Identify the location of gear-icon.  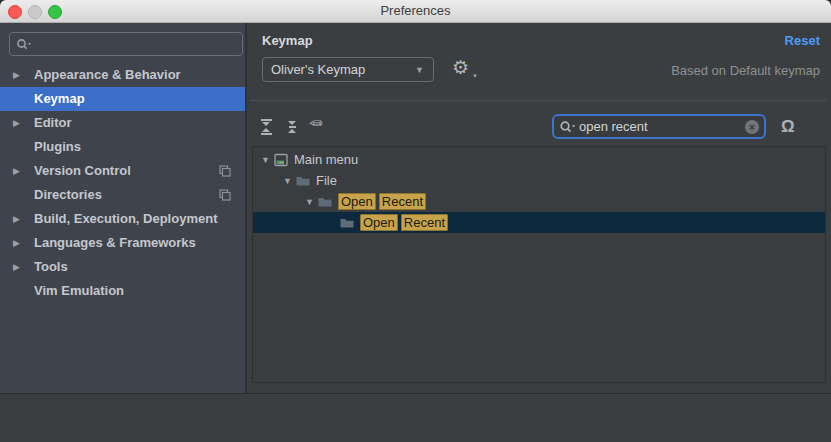
(464, 68).